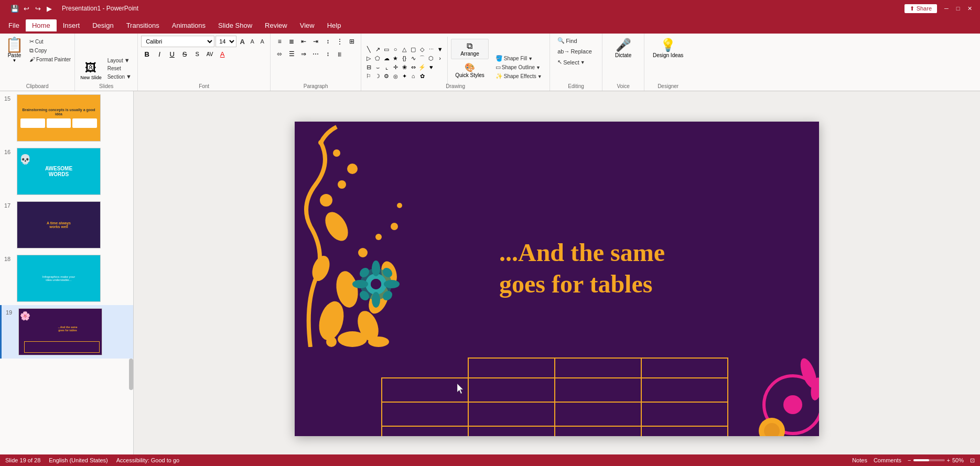 This screenshot has height=466, width=980. I want to click on columns-button: ⫼, so click(340, 54).